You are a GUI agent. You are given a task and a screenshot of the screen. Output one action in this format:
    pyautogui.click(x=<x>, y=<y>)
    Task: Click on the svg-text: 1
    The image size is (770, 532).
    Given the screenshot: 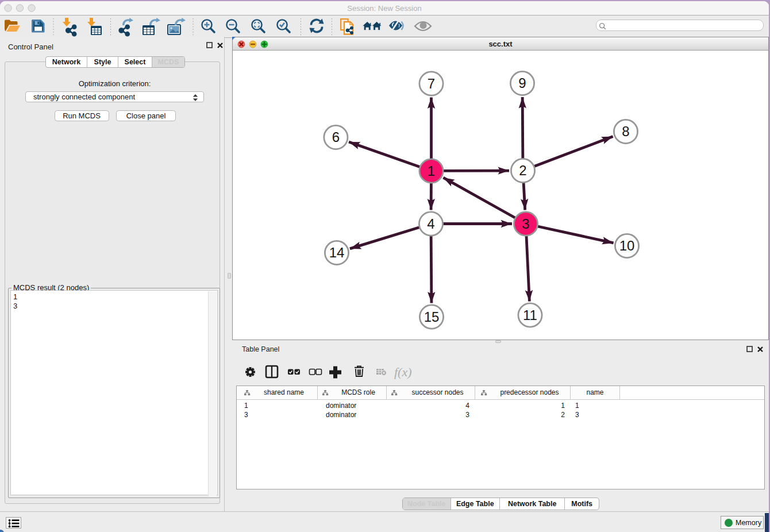 What is the action you would take?
    pyautogui.click(x=431, y=171)
    